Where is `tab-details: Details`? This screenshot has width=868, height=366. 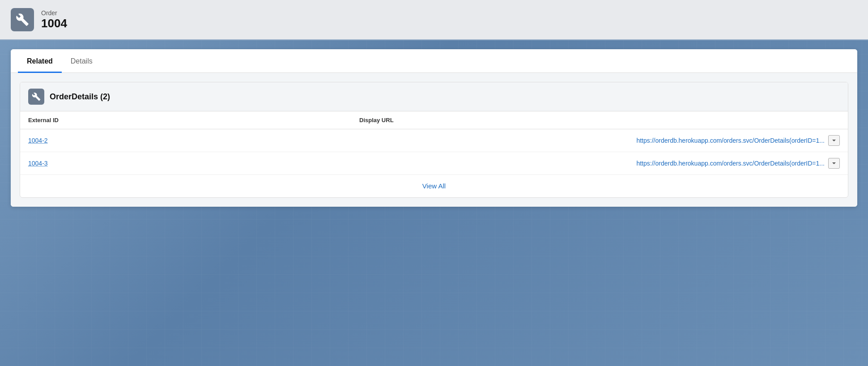
tab-details: Details is located at coordinates (81, 61).